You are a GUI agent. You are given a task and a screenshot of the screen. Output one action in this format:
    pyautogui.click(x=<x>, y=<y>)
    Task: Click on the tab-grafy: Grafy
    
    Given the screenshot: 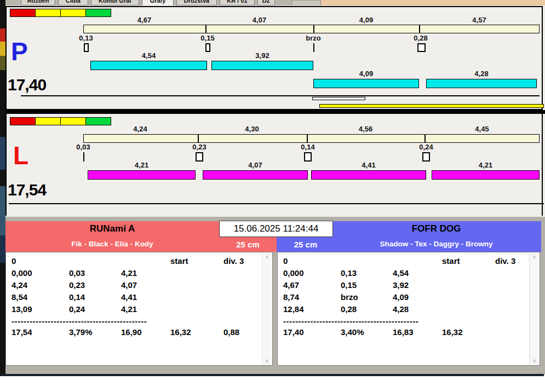 What is the action you would take?
    pyautogui.click(x=158, y=3)
    